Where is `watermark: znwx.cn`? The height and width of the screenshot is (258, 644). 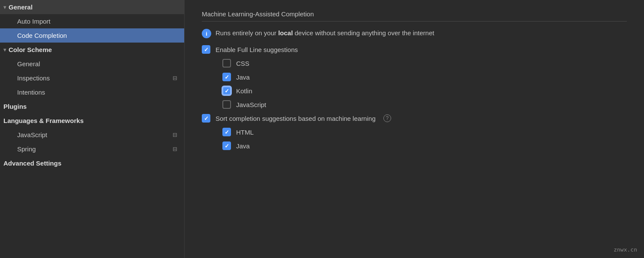
watermark: znwx.cn is located at coordinates (625, 249).